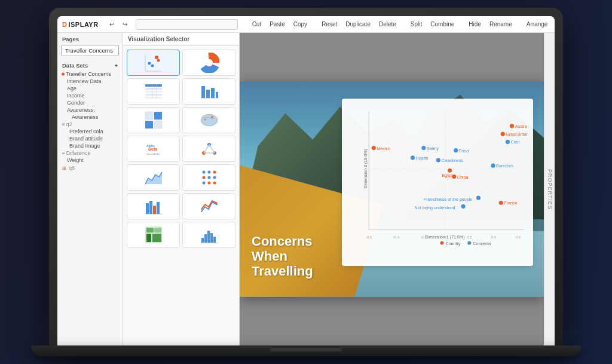 Image resolution: width=612 pixels, height=364 pixels. What do you see at coordinates (112, 24) in the screenshot?
I see `undo-button: ↩` at bounding box center [112, 24].